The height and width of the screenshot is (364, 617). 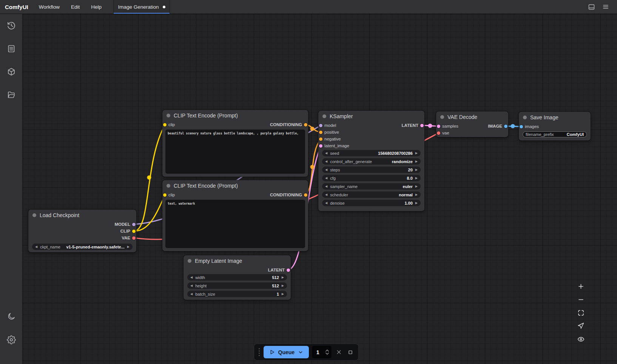 What do you see at coordinates (602, 7) in the screenshot?
I see `topbar-actions` at bounding box center [602, 7].